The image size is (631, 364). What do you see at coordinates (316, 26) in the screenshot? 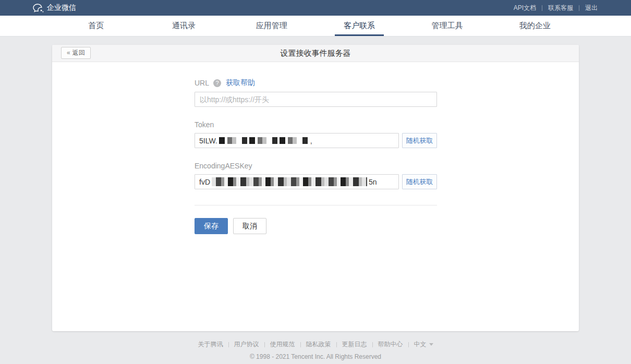
I see `main-nav: 首页 通讯录 应用管理 客户联系 管理工具 我的企业` at bounding box center [316, 26].